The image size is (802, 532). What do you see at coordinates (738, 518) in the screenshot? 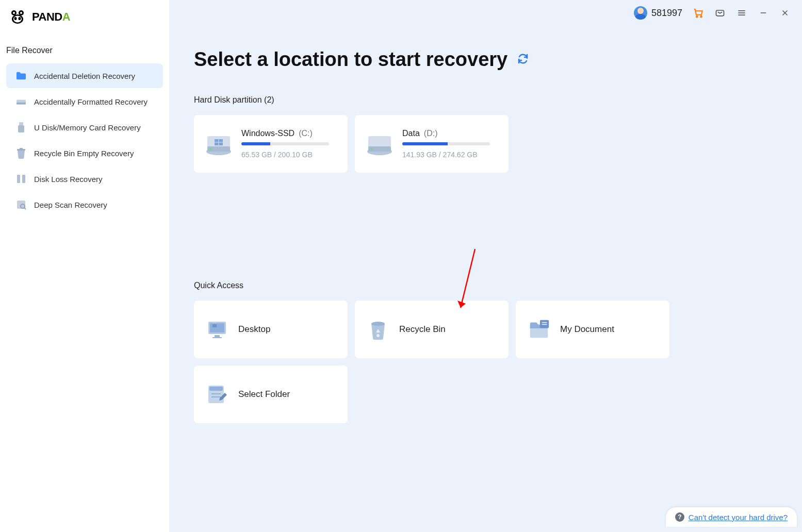
I see `help-text: Can't detect your hard drive?` at bounding box center [738, 518].